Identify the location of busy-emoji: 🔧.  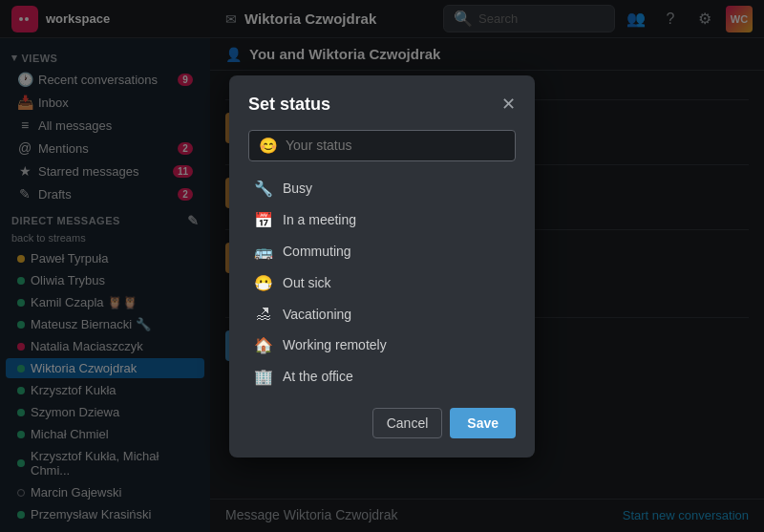
(264, 189).